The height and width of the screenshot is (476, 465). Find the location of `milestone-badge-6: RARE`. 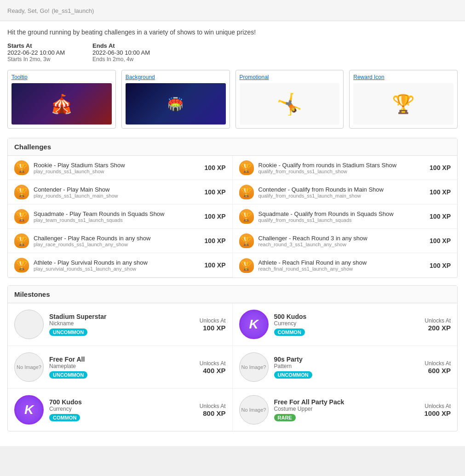

milestone-badge-6: RARE is located at coordinates (285, 418).